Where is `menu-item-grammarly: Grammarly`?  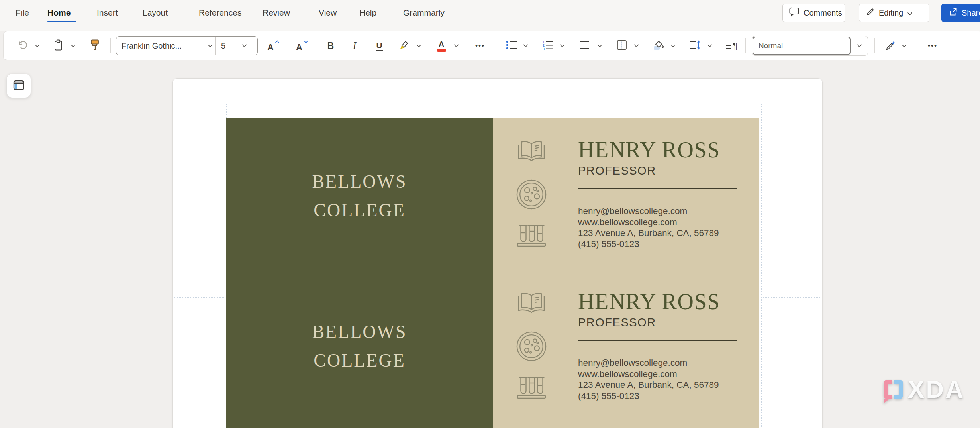
menu-item-grammarly: Grammarly is located at coordinates (424, 13).